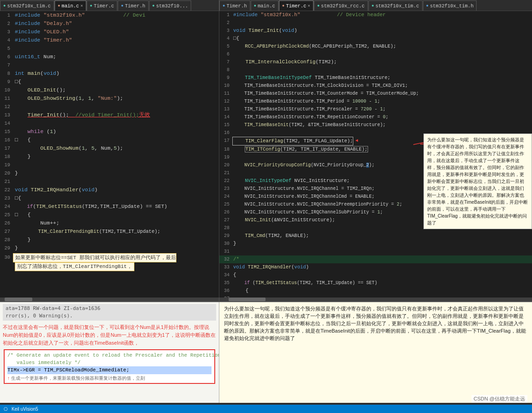 The height and width of the screenshot is (413, 532). I want to click on code-line: 30 如果更新中断标志位==SET 那我们就可以执行相应的用户代码了，最后, so click(109, 258).